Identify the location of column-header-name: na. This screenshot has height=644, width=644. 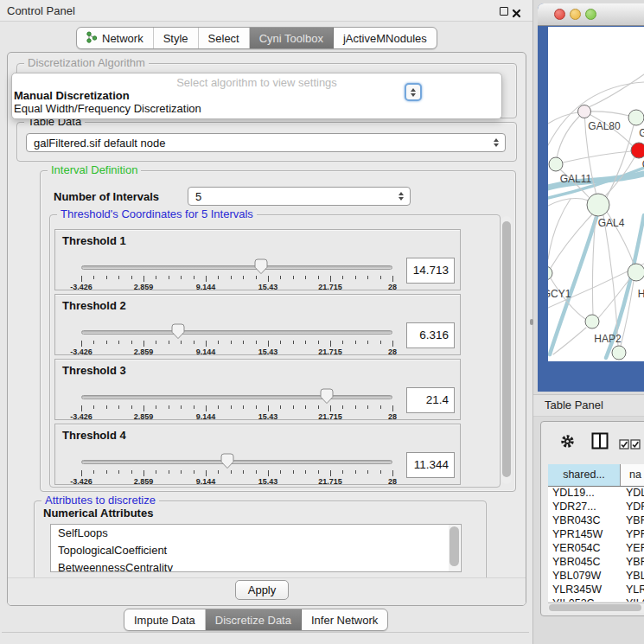
(633, 475).